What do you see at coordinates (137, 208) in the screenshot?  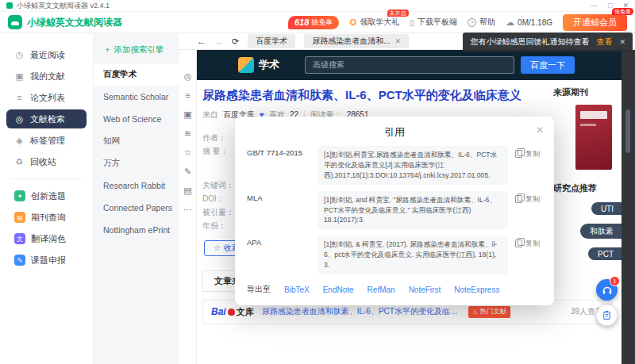 I see `engine-item-connected-papers: Connected Papers` at bounding box center [137, 208].